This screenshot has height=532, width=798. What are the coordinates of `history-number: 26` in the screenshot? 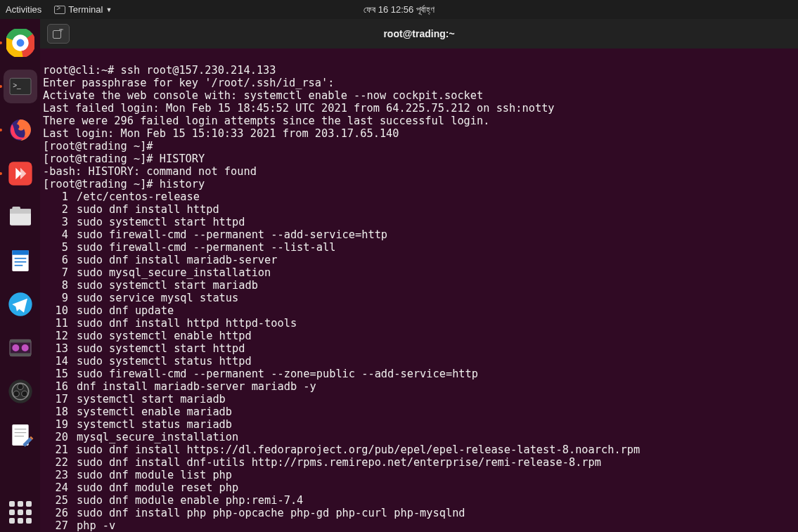 It's located at (60, 513).